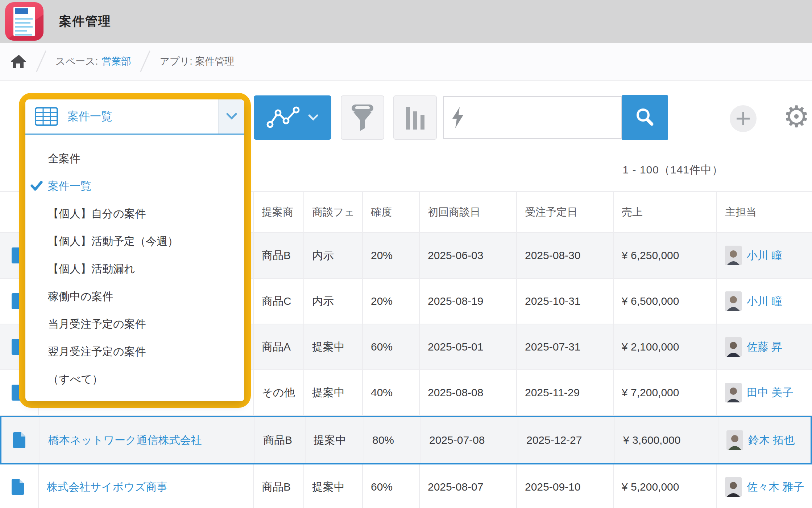 Image resolution: width=812 pixels, height=508 pixels. I want to click on lightning-icon, so click(458, 118).